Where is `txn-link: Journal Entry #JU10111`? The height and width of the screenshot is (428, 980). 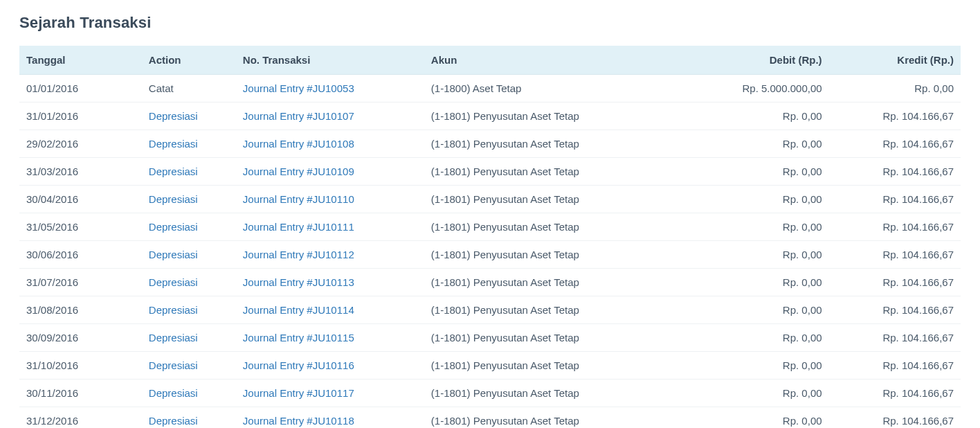 txn-link: Journal Entry #JU10111 is located at coordinates (299, 227).